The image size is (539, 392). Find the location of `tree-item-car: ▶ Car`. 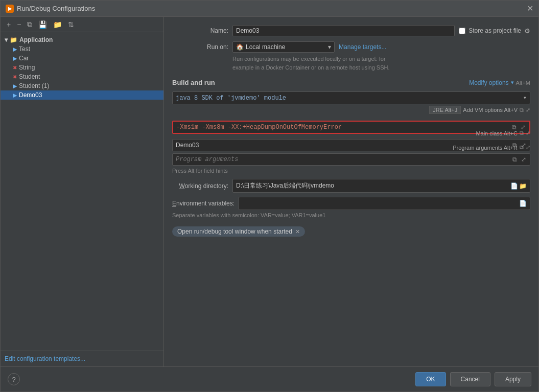

tree-item-car: ▶ Car is located at coordinates (82, 58).